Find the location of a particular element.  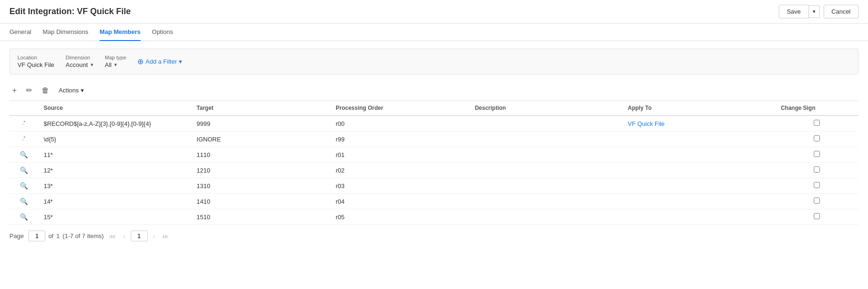

pagination: Page of 1 (1-7 of 7 items) ⏮ ‹ › ⏭ is located at coordinates (434, 236).